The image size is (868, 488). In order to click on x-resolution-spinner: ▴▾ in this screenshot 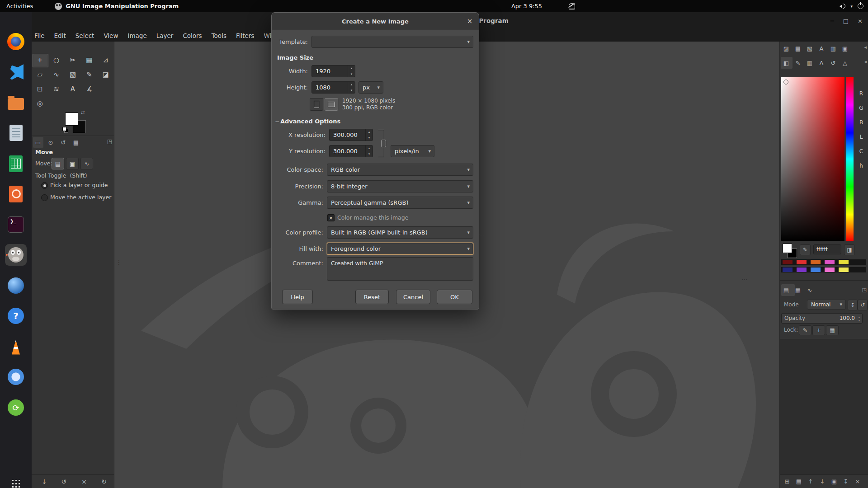, I will do `click(369, 135)`.